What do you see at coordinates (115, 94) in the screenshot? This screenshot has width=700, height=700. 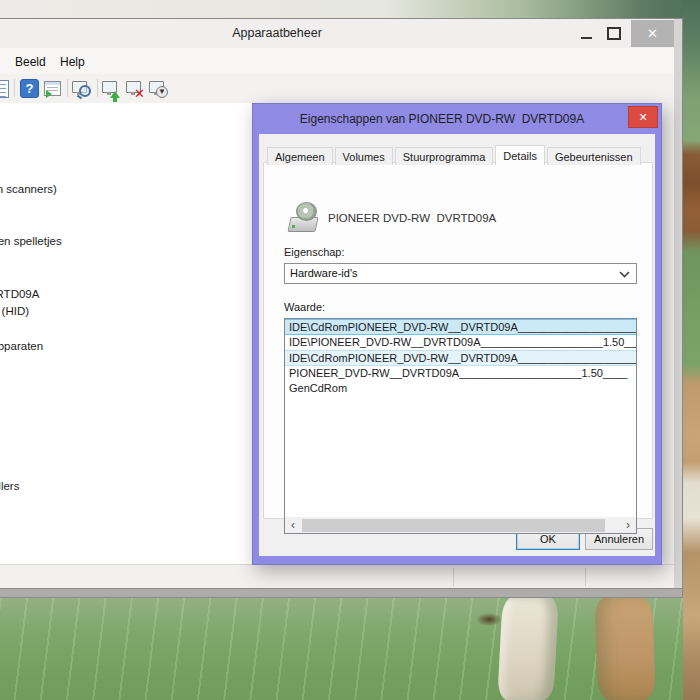 I see `green-up-arrow-glyph` at bounding box center [115, 94].